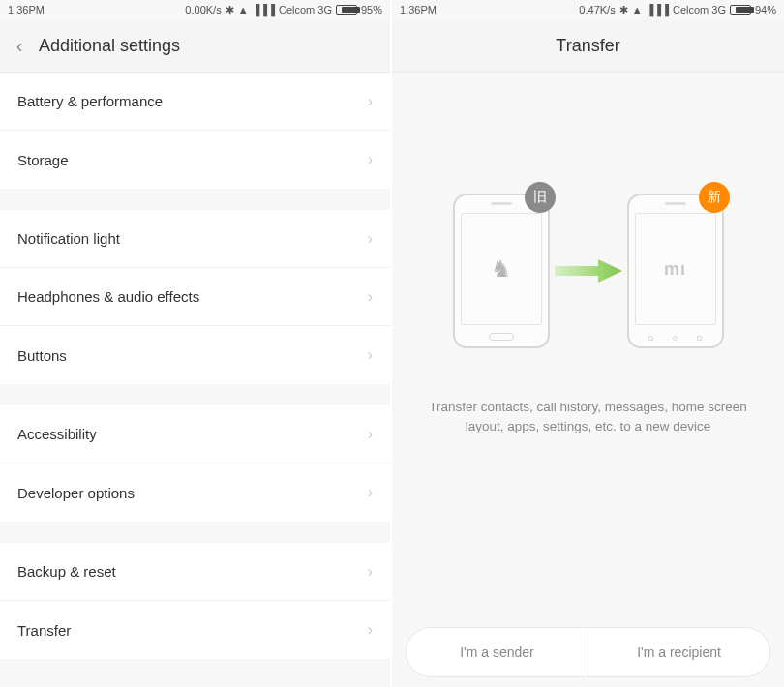  Describe the element at coordinates (588, 46) in the screenshot. I see `header-title: Transfer` at that location.